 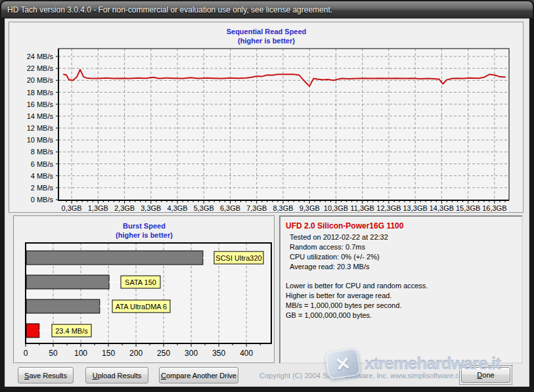 I want to click on x-tick-label: 250, so click(x=164, y=353).